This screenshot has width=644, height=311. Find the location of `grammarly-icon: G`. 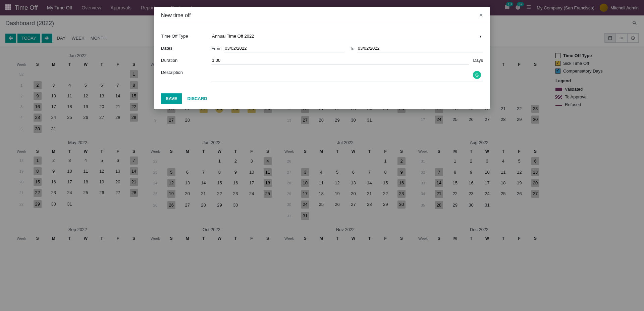

grammarly-icon: G is located at coordinates (477, 75).